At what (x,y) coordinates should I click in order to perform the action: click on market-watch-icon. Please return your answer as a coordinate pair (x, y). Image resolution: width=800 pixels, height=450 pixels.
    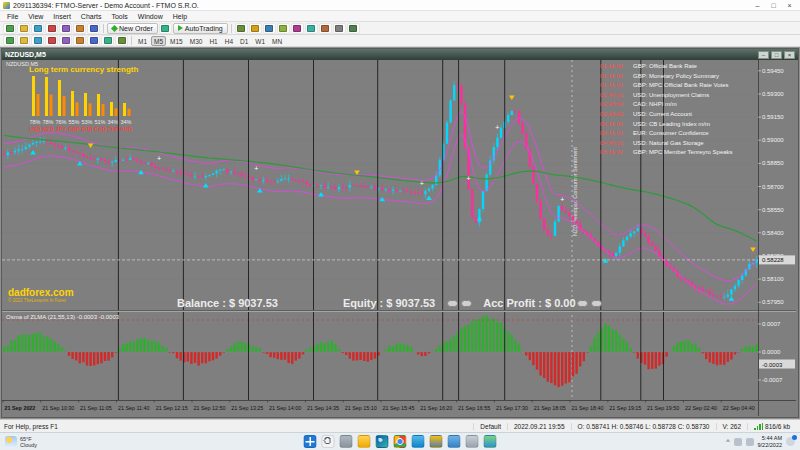
    Looking at the image, I should click on (38, 28).